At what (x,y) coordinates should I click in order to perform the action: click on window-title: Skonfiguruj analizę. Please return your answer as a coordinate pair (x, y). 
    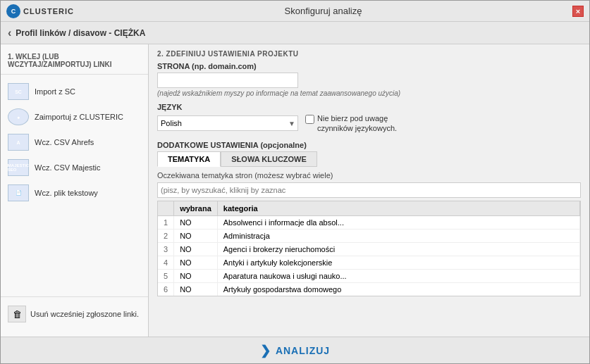
    Looking at the image, I should click on (324, 11).